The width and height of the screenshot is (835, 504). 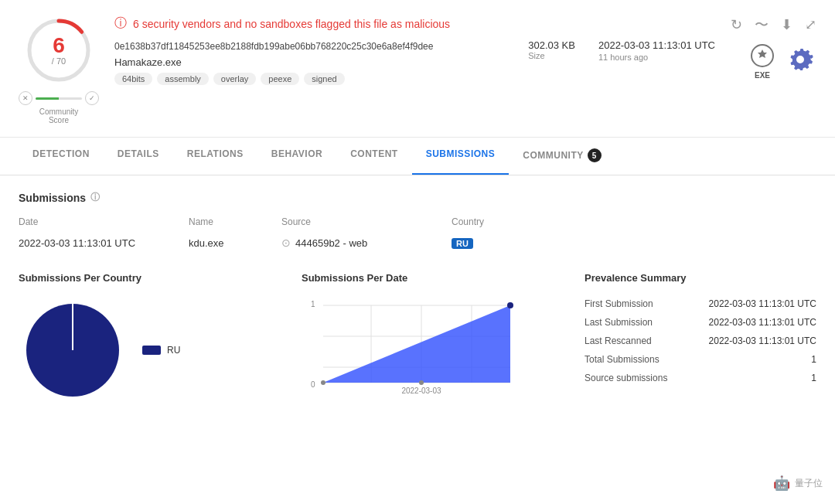 What do you see at coordinates (47, 99) in the screenshot?
I see `community-score-fill` at bounding box center [47, 99].